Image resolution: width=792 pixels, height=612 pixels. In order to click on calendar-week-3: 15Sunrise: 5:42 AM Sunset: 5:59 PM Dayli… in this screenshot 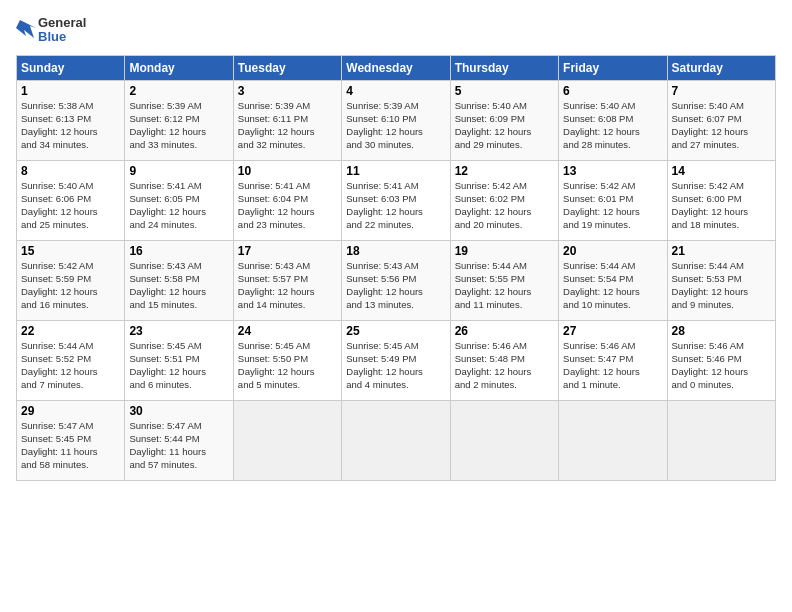, I will do `click(396, 280)`.